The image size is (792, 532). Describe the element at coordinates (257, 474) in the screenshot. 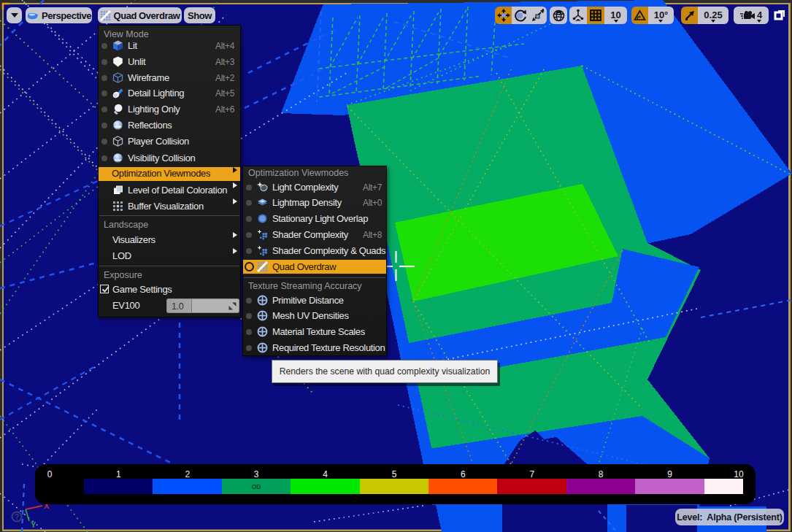

I see `svg-text: 3` at that location.